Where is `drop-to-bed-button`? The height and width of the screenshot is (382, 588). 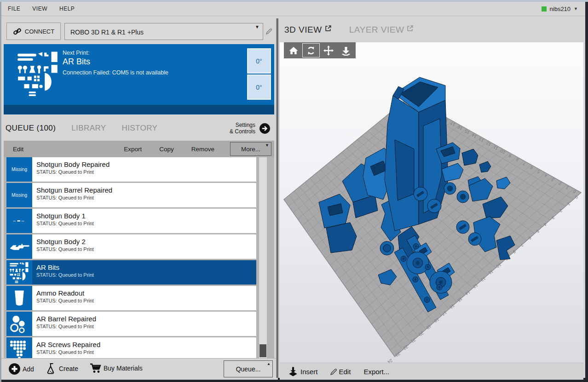
drop-to-bed-button is located at coordinates (346, 51).